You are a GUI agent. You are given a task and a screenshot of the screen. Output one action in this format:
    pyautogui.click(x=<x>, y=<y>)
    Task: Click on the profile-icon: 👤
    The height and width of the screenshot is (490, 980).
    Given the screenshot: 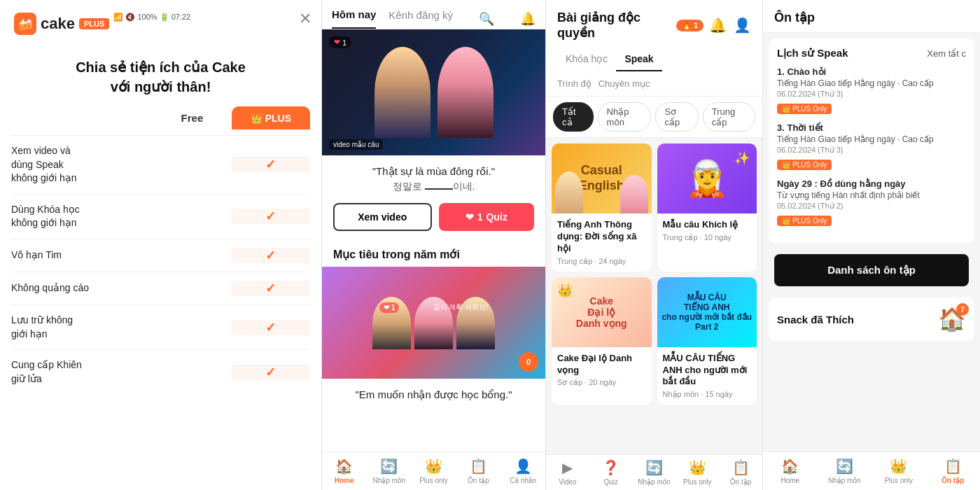 What is the action you would take?
    pyautogui.click(x=742, y=25)
    